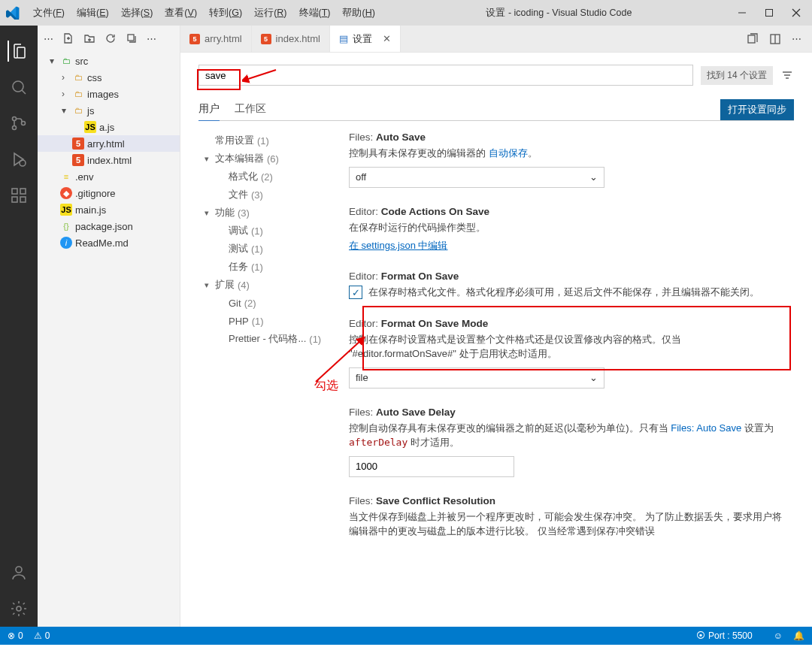  Describe the element at coordinates (568, 230) in the screenshot. I see `setting-code-actions-on-save: Editor: Code Actions On Save 在保存时运行的代码操作…` at that location.